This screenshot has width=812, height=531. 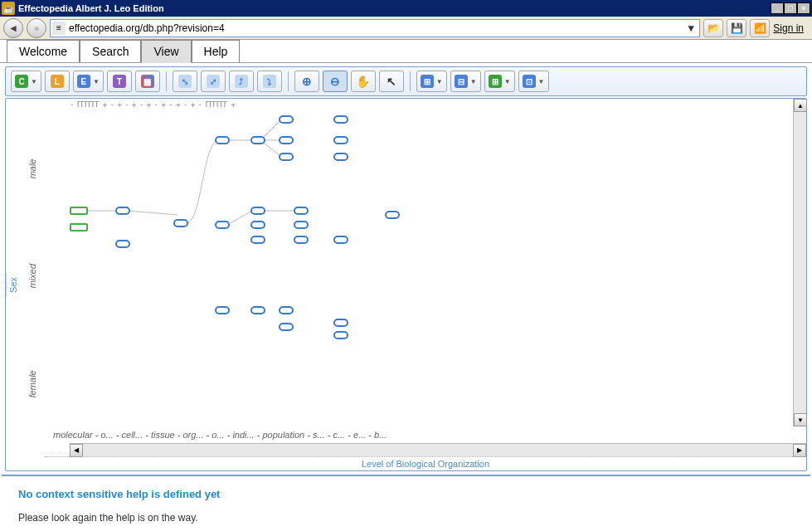 What do you see at coordinates (13, 28) in the screenshot?
I see `back-button: ◄` at bounding box center [13, 28].